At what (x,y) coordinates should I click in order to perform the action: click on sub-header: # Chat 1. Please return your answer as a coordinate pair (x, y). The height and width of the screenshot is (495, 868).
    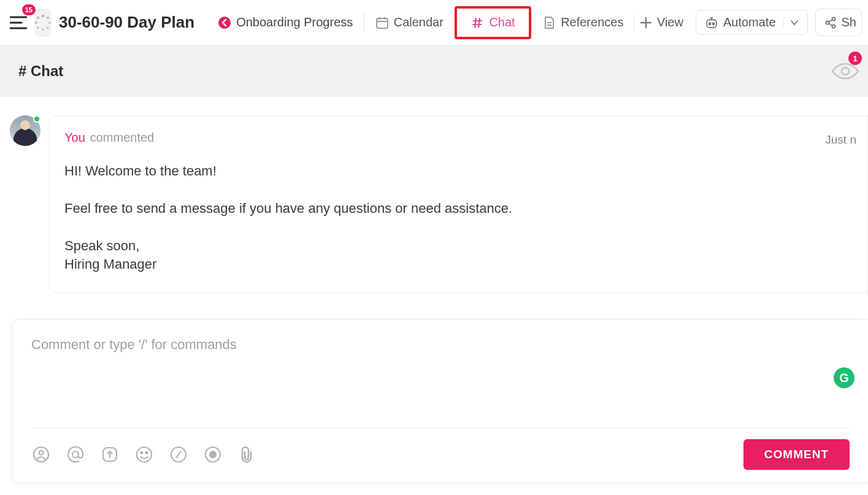
    Looking at the image, I should click on (434, 71).